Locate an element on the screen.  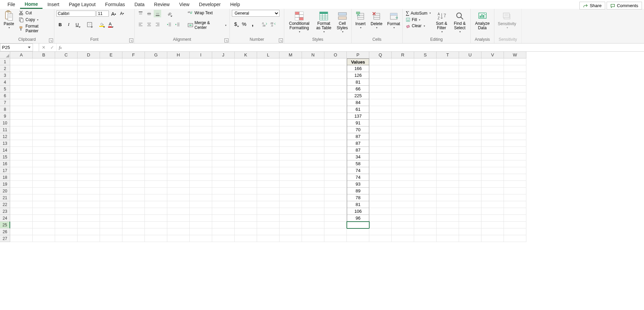
row-header: 10 is located at coordinates (5, 123).